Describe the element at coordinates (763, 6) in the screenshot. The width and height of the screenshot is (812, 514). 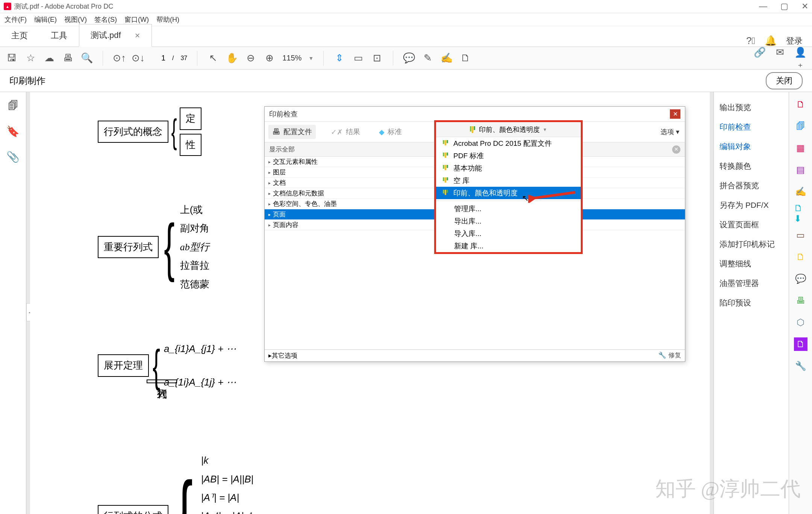
I see `minimize-button: —` at that location.